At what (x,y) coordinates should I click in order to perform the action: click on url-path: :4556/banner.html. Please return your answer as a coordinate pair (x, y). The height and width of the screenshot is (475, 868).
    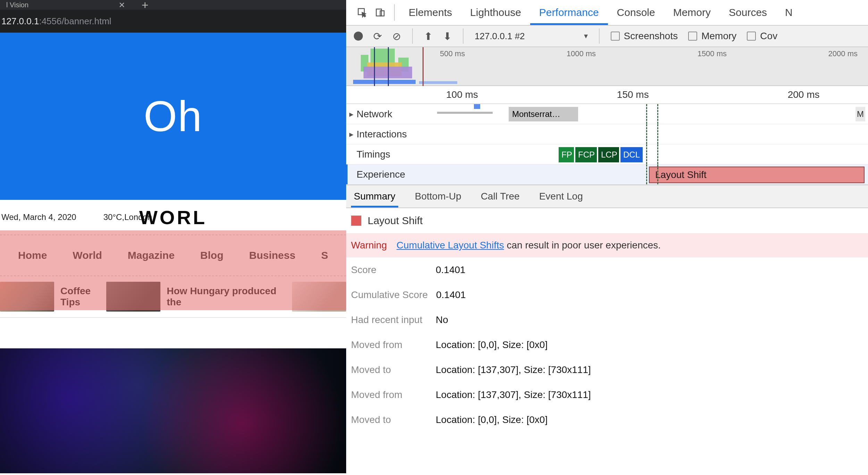
    Looking at the image, I should click on (75, 22).